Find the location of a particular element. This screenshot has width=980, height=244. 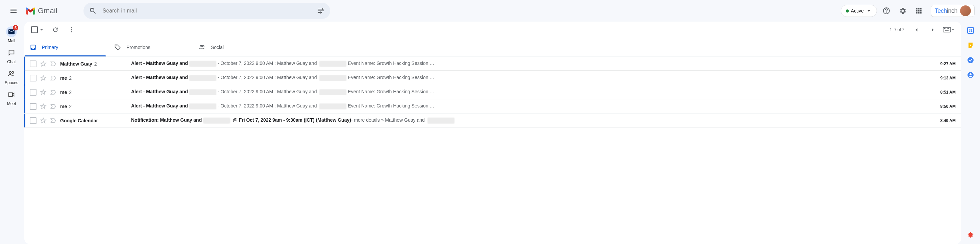

nav-item-spaces: Spaces is located at coordinates (11, 77).